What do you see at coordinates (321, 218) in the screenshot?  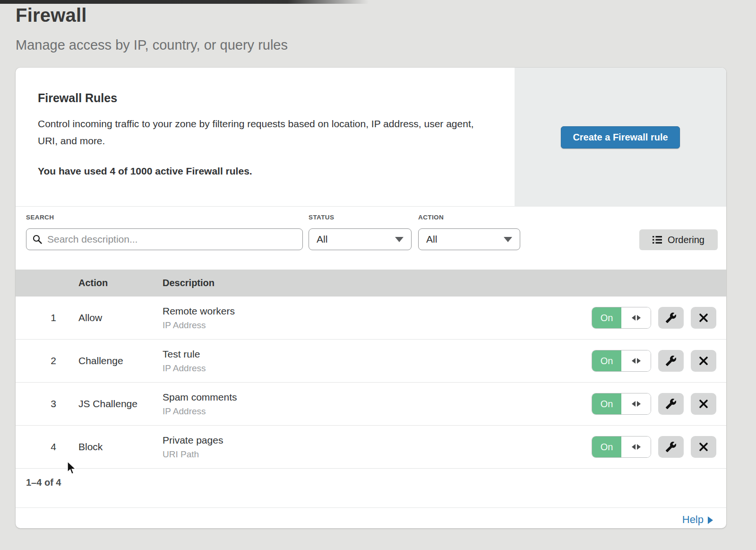 I see `status-label: STATUS` at bounding box center [321, 218].